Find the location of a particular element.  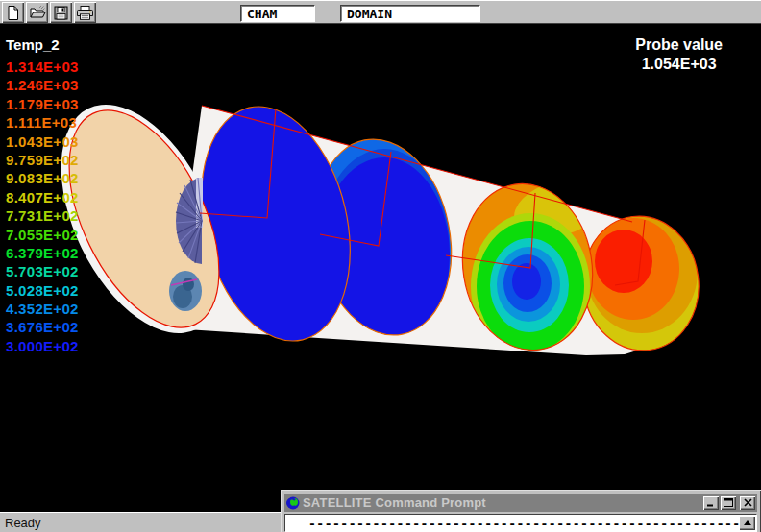

print-button is located at coordinates (85, 12).